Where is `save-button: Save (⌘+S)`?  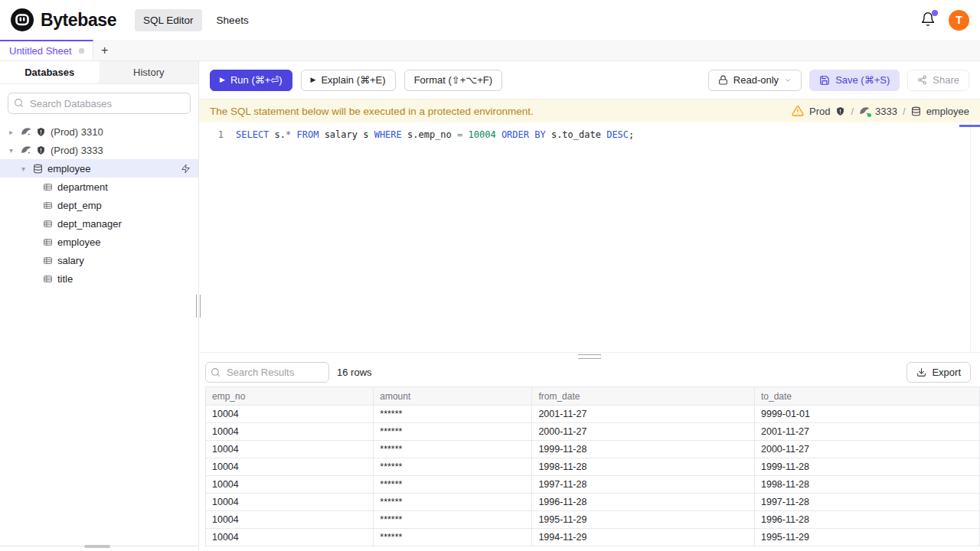
save-button: Save (⌘+S) is located at coordinates (854, 80).